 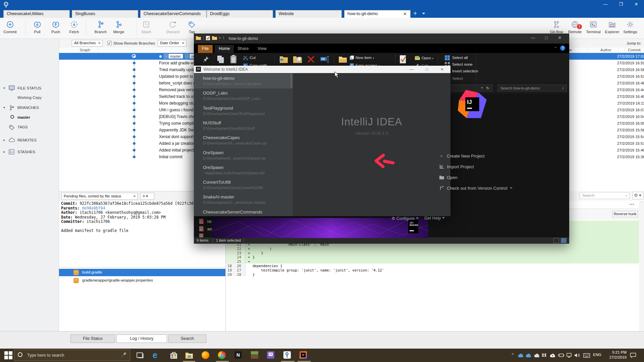 I want to click on copy-icon, so click(x=221, y=59).